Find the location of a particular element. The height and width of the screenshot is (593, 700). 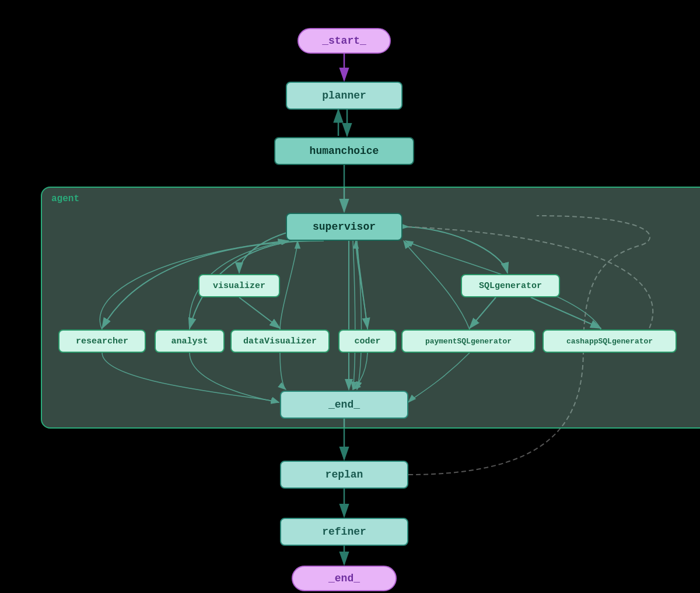

analyst-node: analyst is located at coordinates (190, 341).